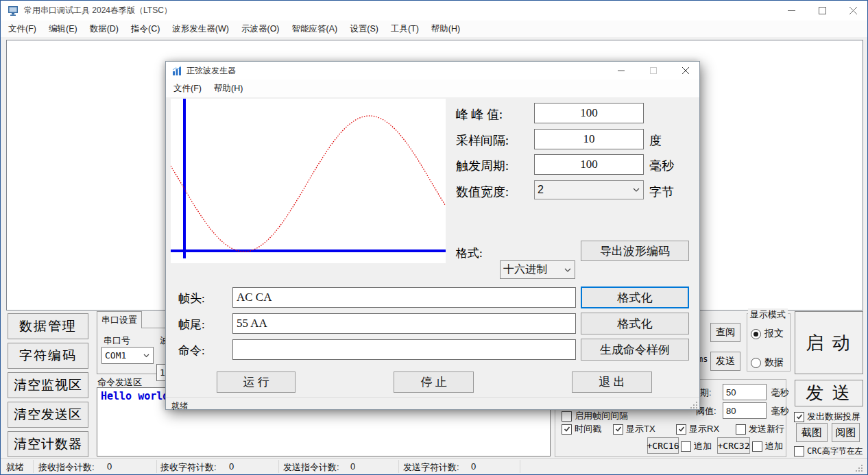 The width and height of the screenshot is (868, 475). I want to click on dialog-resize-grip, so click(694, 405).